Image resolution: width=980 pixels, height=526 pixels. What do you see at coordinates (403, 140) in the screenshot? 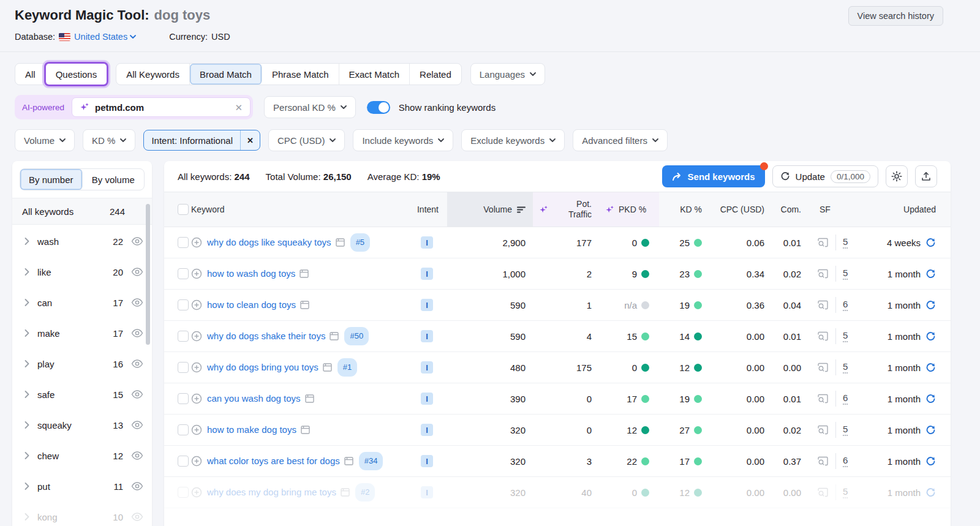
I see `include-keywords-filter: Include keywords` at bounding box center [403, 140].